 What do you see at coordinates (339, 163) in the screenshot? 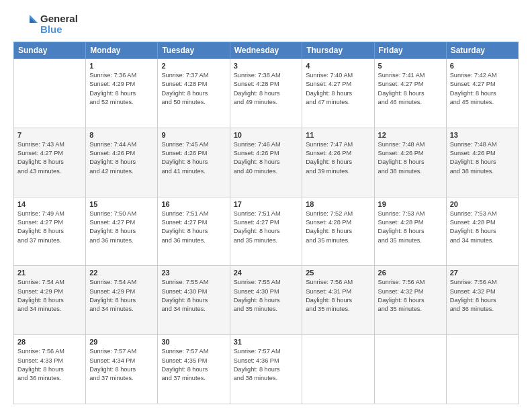
I see `calendar-cell: 11Sunrise: 7:47 AM Sunset: 4:26 PM Dayli…` at bounding box center [339, 163].